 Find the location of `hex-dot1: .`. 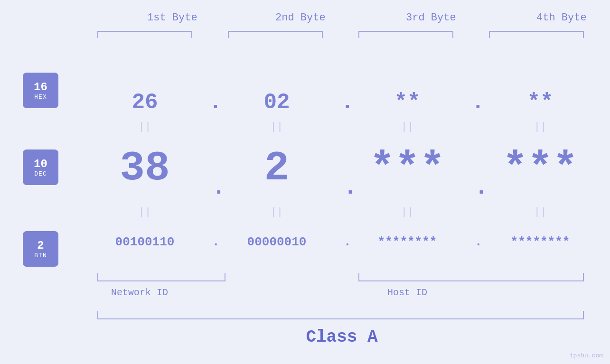

hex-dot1: . is located at coordinates (216, 103).